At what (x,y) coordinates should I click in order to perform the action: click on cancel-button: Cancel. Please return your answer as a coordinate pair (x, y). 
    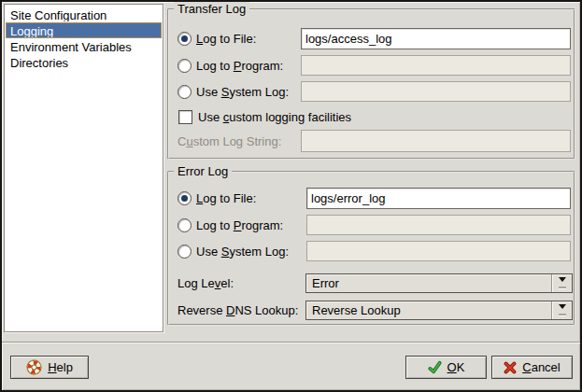
    Looking at the image, I should click on (532, 368).